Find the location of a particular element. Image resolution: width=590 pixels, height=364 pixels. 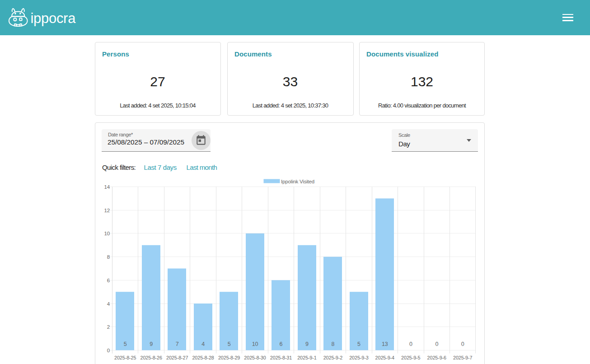

svg-text: 12 is located at coordinates (107, 210).